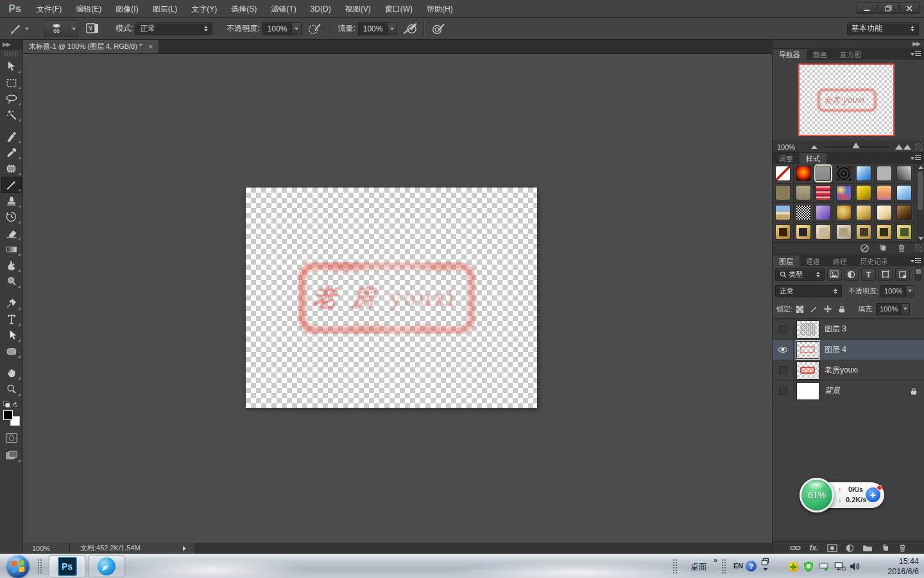  What do you see at coordinates (15, 29) in the screenshot?
I see `tool-preset-brush-icon` at bounding box center [15, 29].